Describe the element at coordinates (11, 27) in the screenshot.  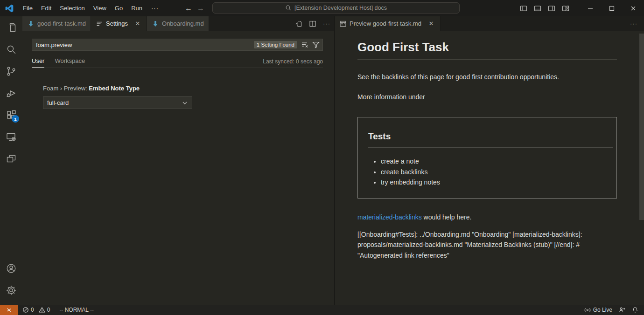
I see `explorer-icon` at that location.